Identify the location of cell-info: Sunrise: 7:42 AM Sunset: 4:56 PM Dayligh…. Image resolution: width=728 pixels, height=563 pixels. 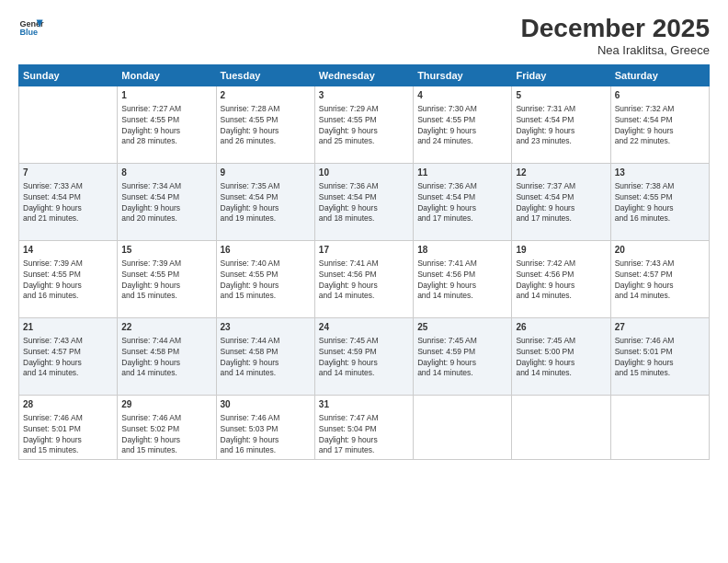
(561, 281).